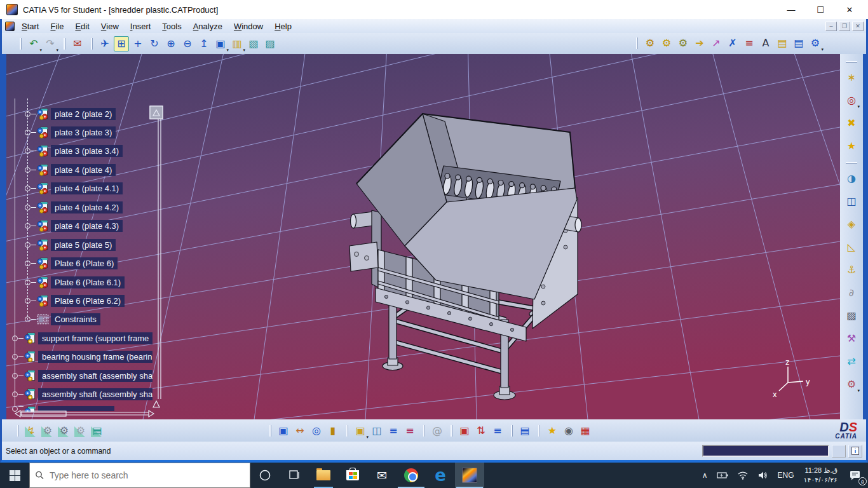 The width and height of the screenshot is (868, 488). Describe the element at coordinates (212, 27) in the screenshot. I see `menu-analyze: Analyze` at that location.